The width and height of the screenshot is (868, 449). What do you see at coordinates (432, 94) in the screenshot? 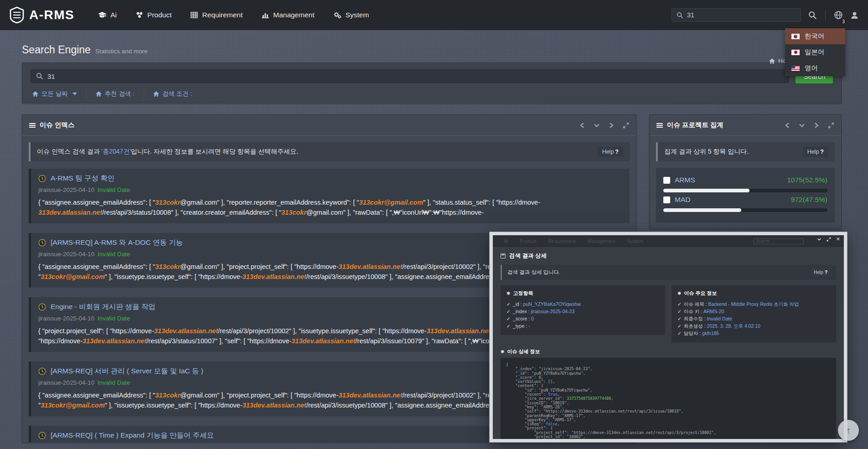
I see `search-filters: 모든 날짜추천 검색 :검색 조건 :` at bounding box center [432, 94].